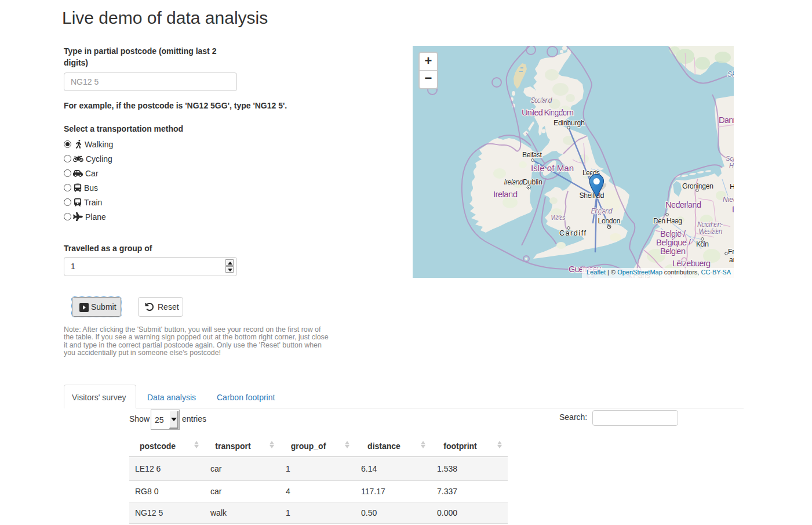  Describe the element at coordinates (602, 211) in the screenshot. I see `svg-text: England` at that location.